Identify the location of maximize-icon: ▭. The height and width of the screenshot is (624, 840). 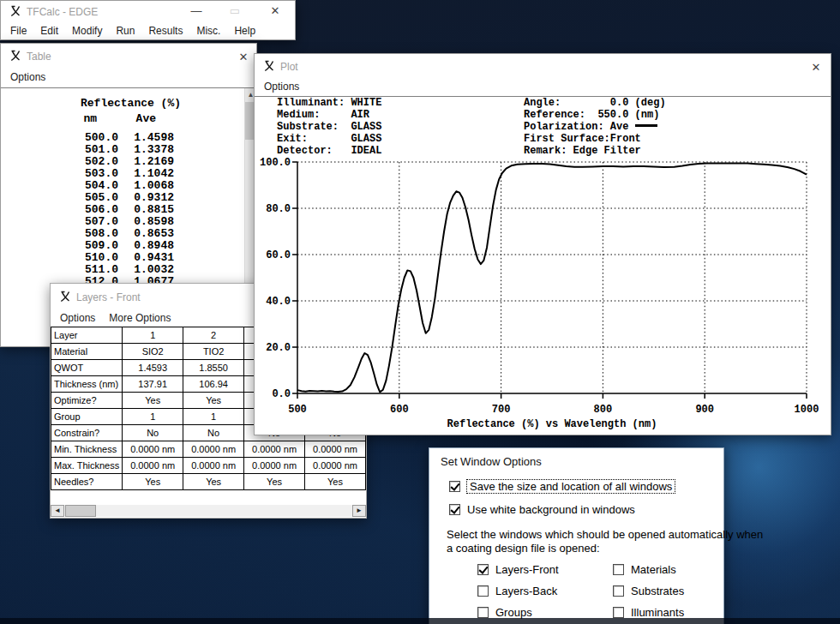
(235, 11).